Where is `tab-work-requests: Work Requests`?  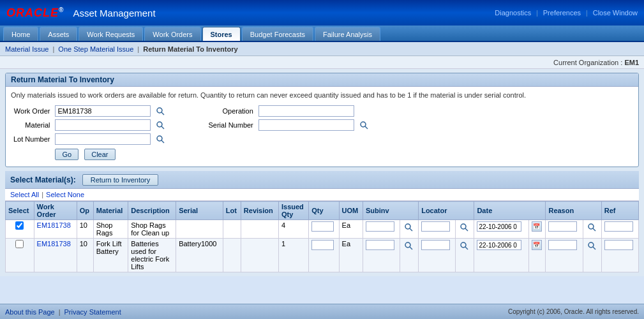 tab-work-requests: Work Requests is located at coordinates (111, 34).